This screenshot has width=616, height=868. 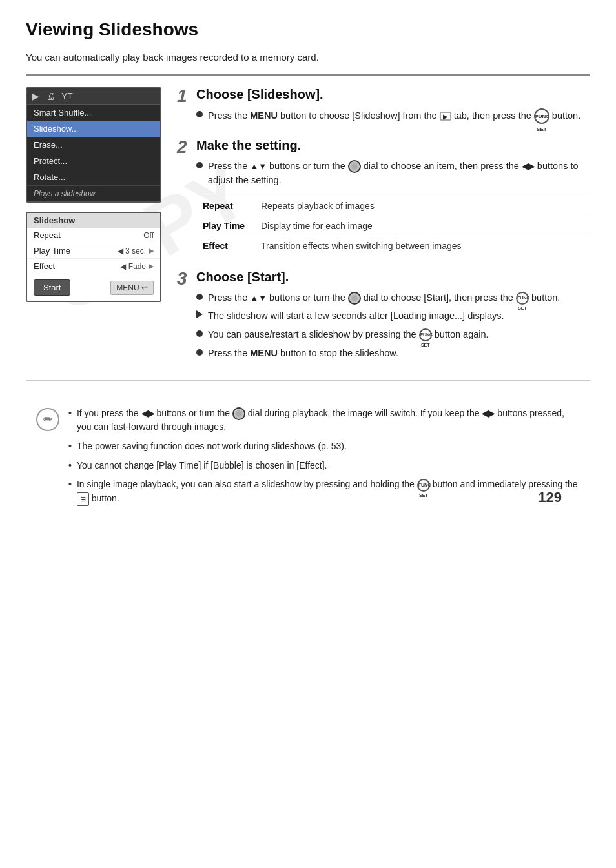 What do you see at coordinates (200, 334) in the screenshot?
I see `bullet-dot-3b` at bounding box center [200, 334].